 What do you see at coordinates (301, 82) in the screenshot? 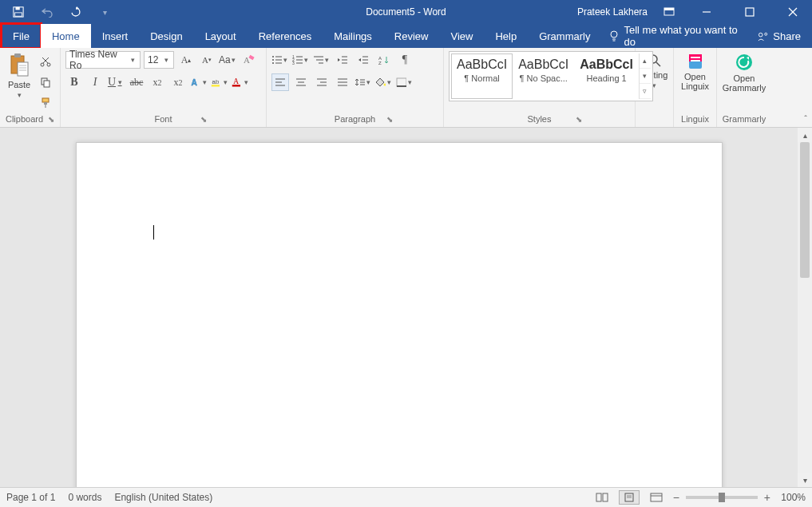
I see `align-center-button` at bounding box center [301, 82].